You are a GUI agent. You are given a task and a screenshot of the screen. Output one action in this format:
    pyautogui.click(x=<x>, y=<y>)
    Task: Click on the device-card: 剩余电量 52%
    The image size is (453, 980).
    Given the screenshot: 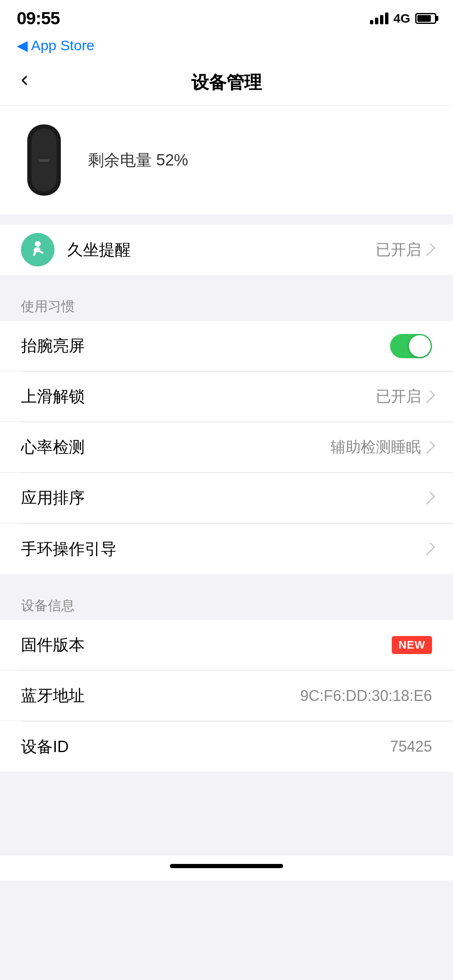 What is the action you would take?
    pyautogui.click(x=226, y=160)
    